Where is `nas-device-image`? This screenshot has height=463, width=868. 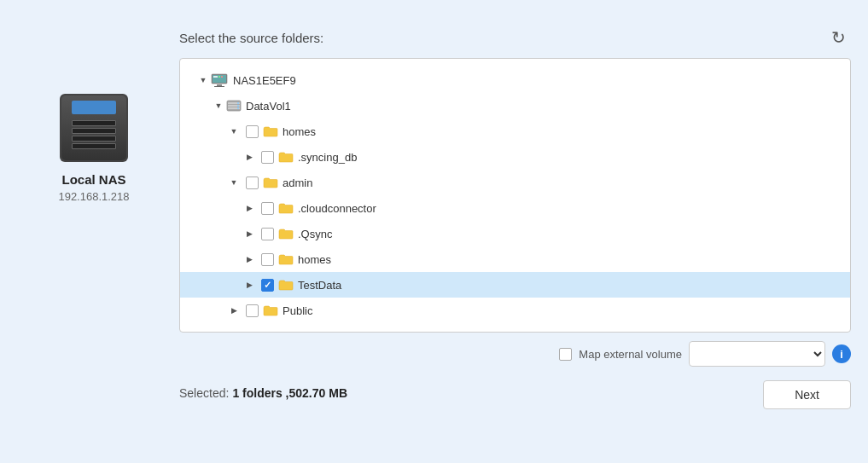 nas-device-image is located at coordinates (94, 128).